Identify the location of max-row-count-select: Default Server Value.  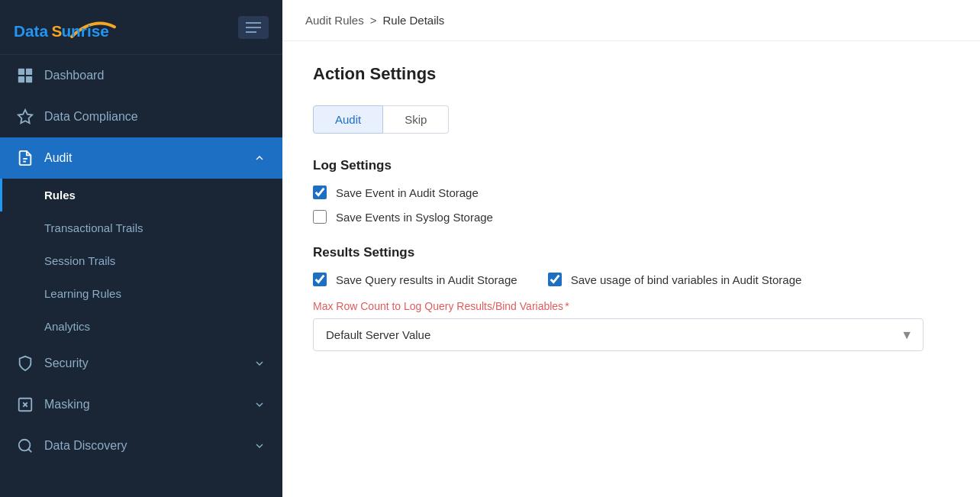
(618, 334).